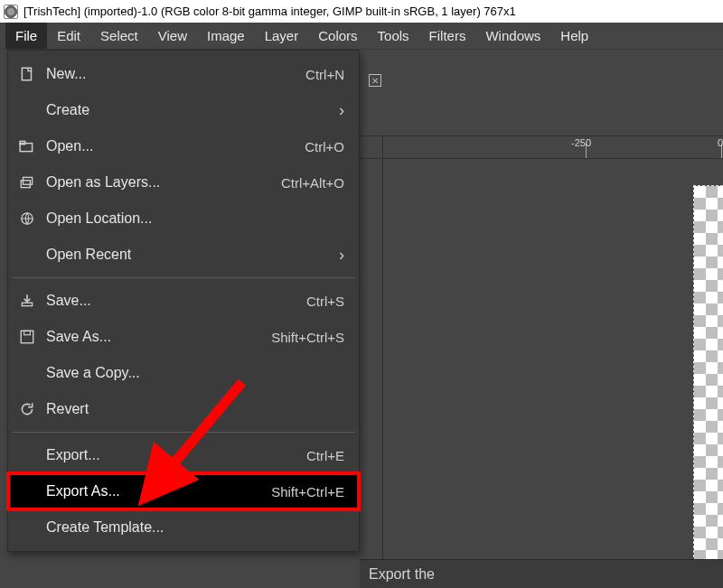 The height and width of the screenshot is (588, 723). Describe the element at coordinates (401, 574) in the screenshot. I see `status-text: Export the` at that location.